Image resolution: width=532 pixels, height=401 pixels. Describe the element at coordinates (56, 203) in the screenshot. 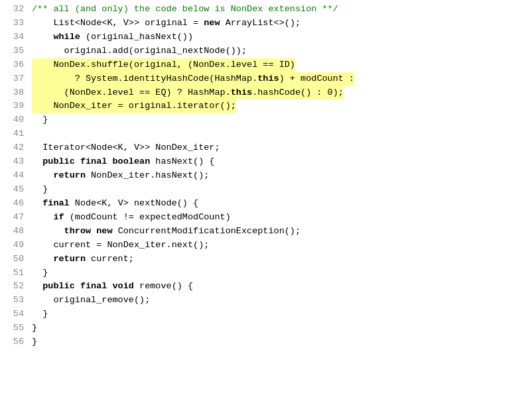

I see `code-segment: final` at that location.